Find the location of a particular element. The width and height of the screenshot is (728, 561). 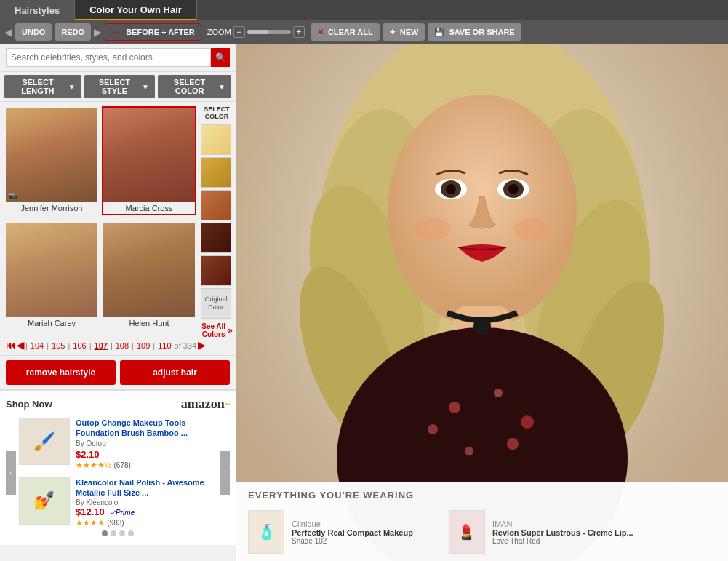

products-prev-button: ‹ is located at coordinates (11, 473).